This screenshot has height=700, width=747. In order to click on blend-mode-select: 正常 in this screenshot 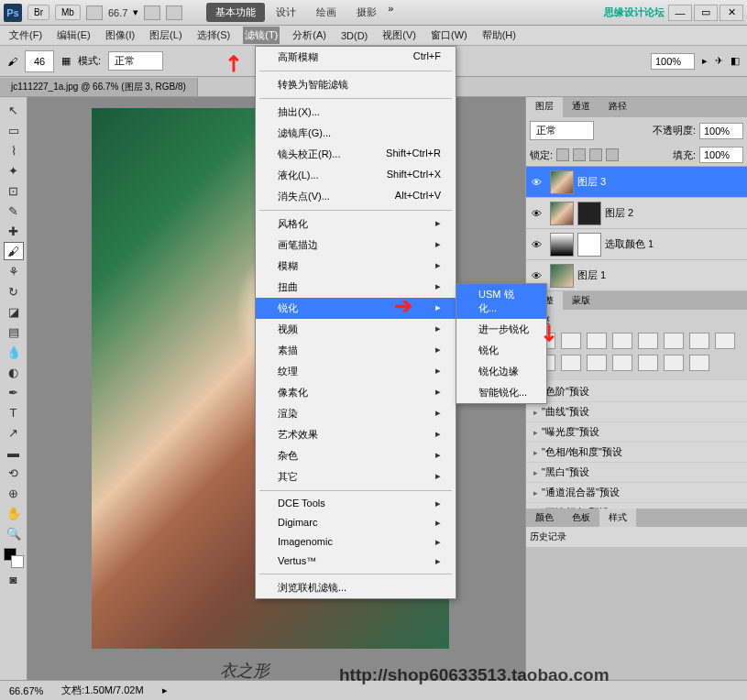, I will do `click(136, 60)`.